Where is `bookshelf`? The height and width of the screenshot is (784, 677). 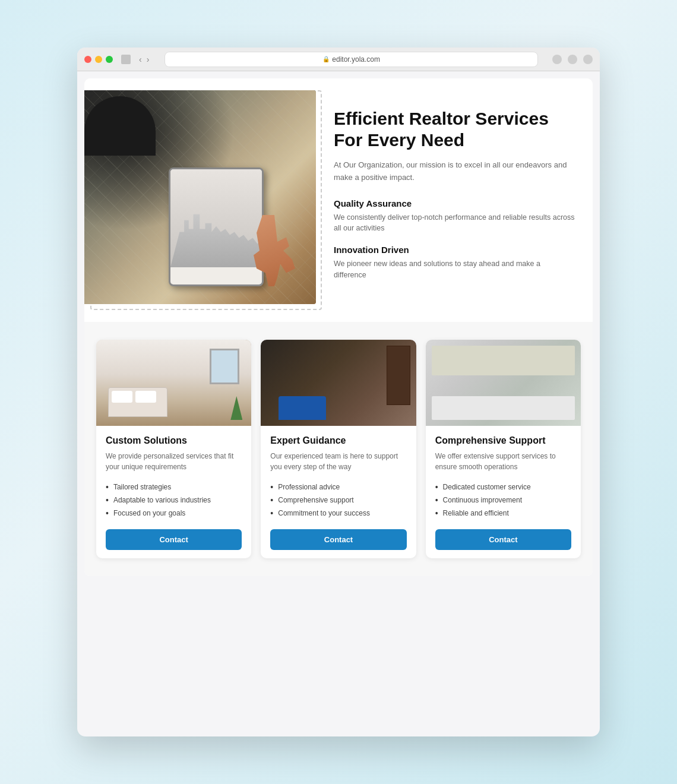 bookshelf is located at coordinates (398, 375).